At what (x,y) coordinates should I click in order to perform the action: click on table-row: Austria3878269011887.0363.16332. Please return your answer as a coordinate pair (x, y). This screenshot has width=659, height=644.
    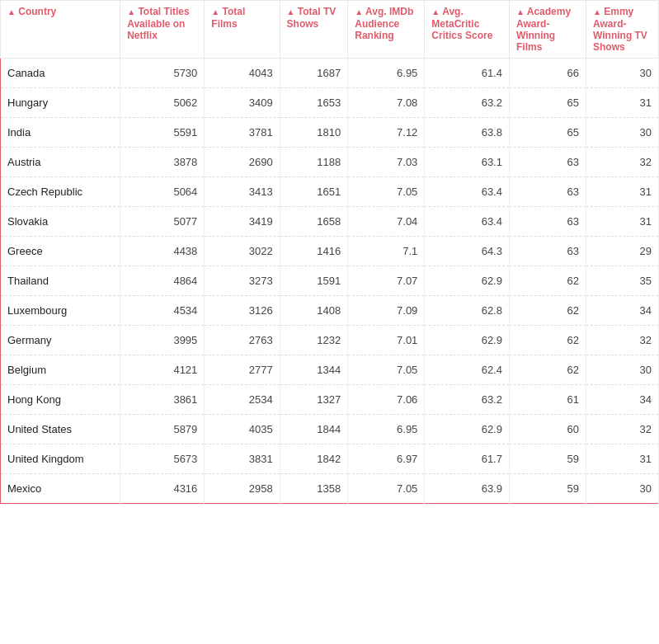
    Looking at the image, I should click on (330, 162).